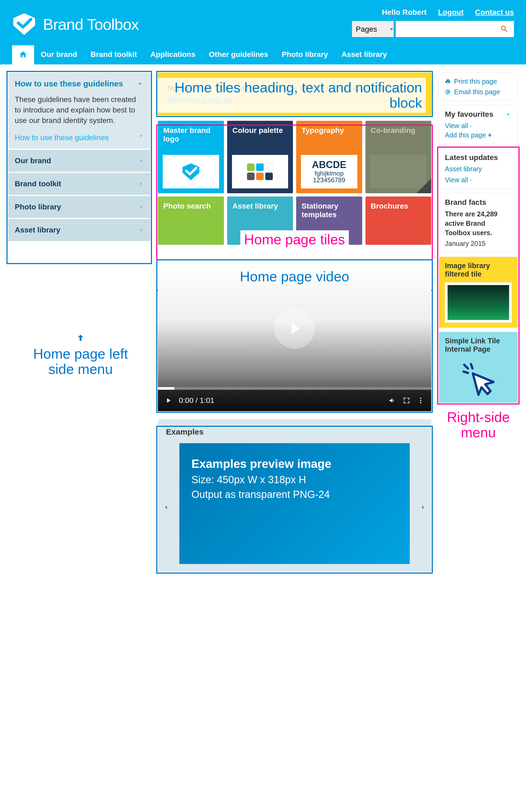 The height and width of the screenshot is (812, 526). Describe the element at coordinates (255, 206) in the screenshot. I see `tile-label: Asset library` at that location.